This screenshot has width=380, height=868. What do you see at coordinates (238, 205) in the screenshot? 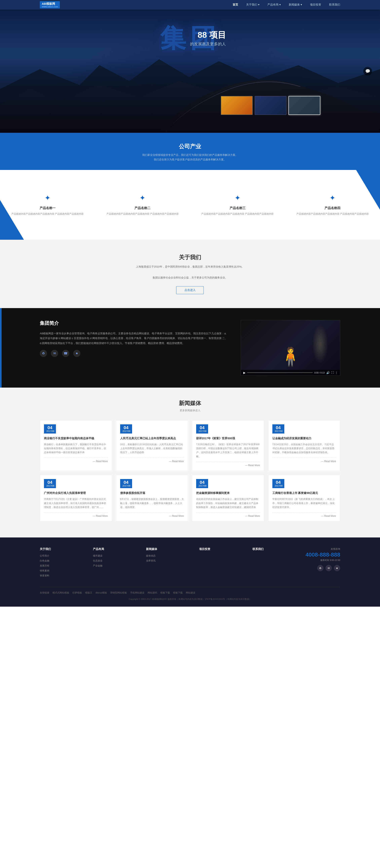
I see `product-item-3: ✦ 产品名称三 产品描述内容产品描述内容产品描述内容 产品描述内容产品描述内容` at bounding box center [238, 205].